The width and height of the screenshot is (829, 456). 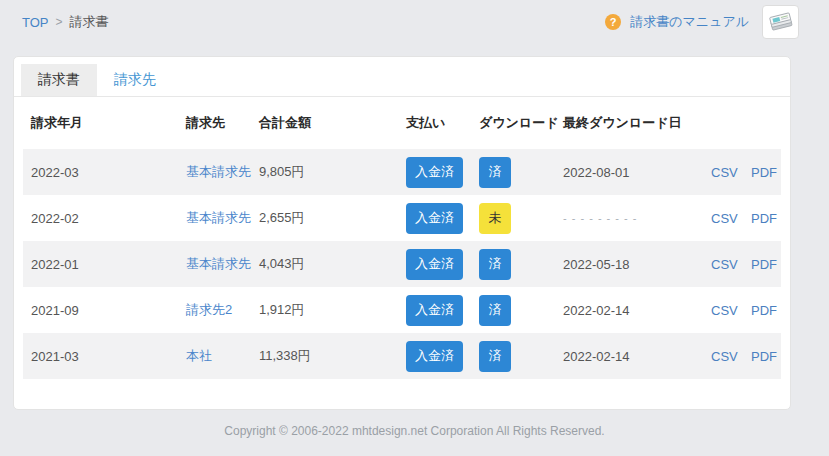 What do you see at coordinates (402, 310) in the screenshot?
I see `table-row: 2021-09 請求先2 1,912円 入金済 済 2022-02-14 CSV…` at bounding box center [402, 310].